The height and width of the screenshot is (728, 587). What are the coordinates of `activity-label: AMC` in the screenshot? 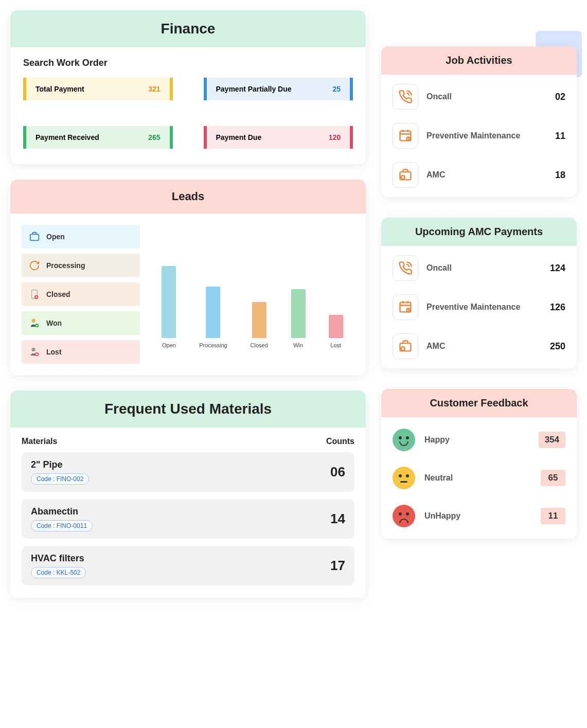 It's located at (487, 175).